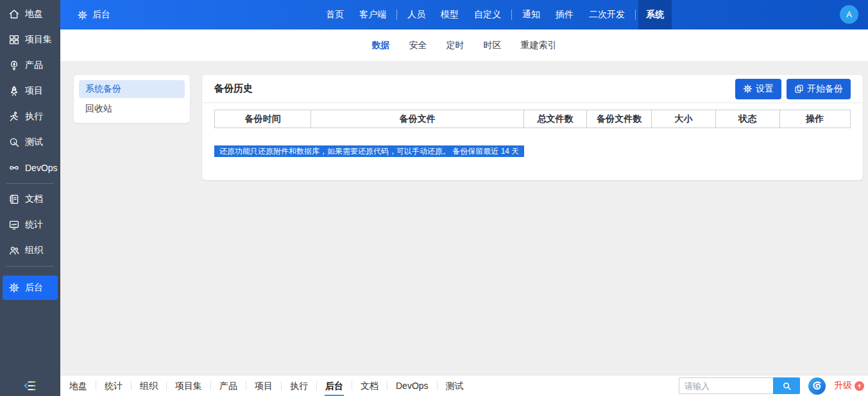 The image size is (868, 396). What do you see at coordinates (34, 288) in the screenshot?
I see `sidebar-item-label: 后台` at bounding box center [34, 288].